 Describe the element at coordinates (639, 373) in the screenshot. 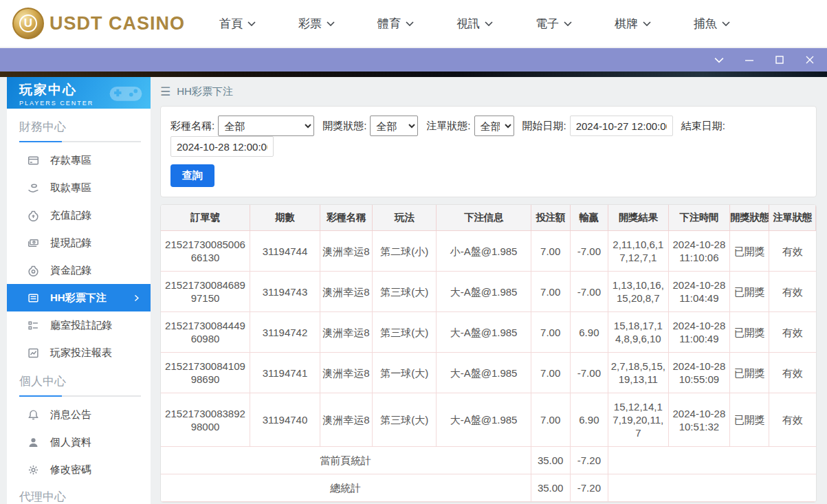

I see `cell-draw-result: 2,7,18,5,15,19,13,11` at that location.